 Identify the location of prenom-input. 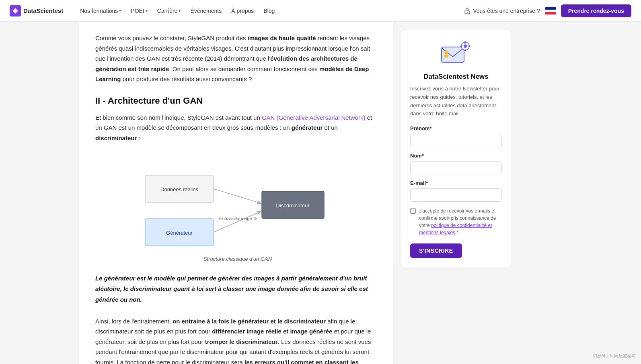
(456, 141).